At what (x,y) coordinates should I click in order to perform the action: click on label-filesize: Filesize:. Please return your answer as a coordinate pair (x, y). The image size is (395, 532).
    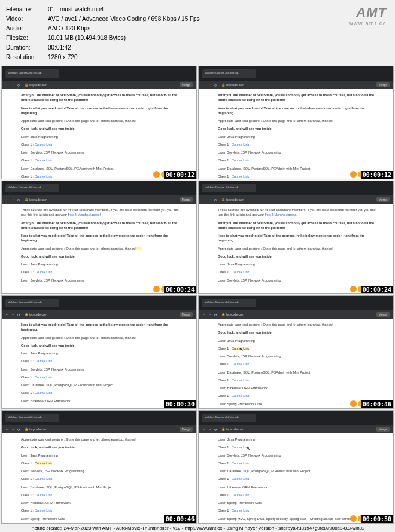
    Looking at the image, I should click on (27, 38).